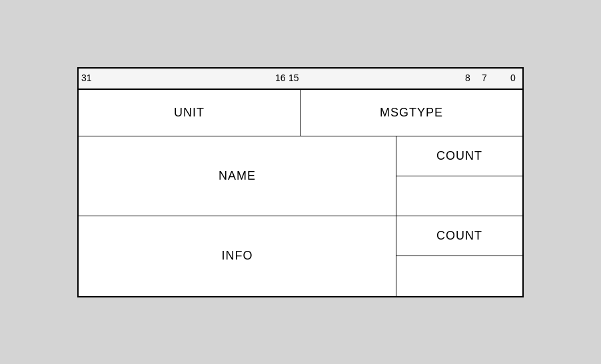 This screenshot has width=601, height=364. I want to click on right-split-row2: COUNT, so click(459, 176).